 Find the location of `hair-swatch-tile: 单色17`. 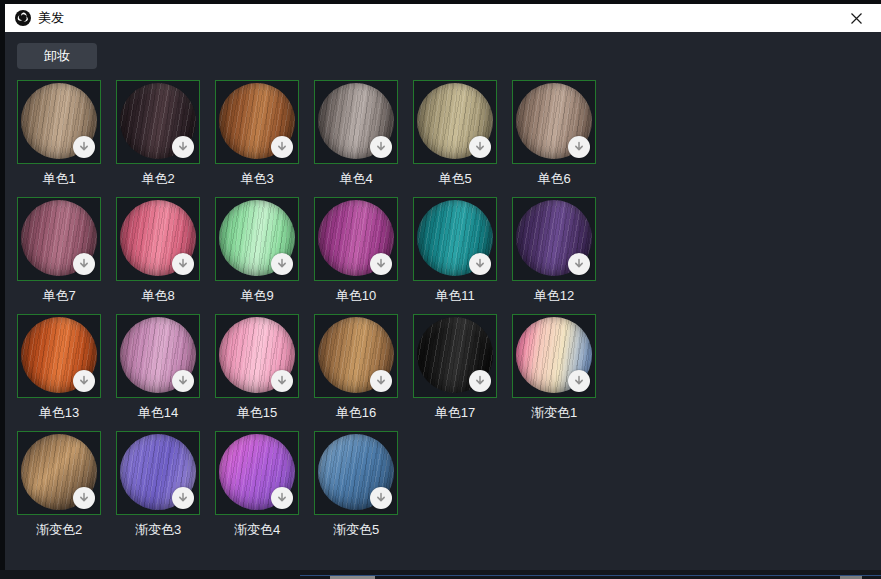

hair-swatch-tile: 单色17 is located at coordinates (455, 368).